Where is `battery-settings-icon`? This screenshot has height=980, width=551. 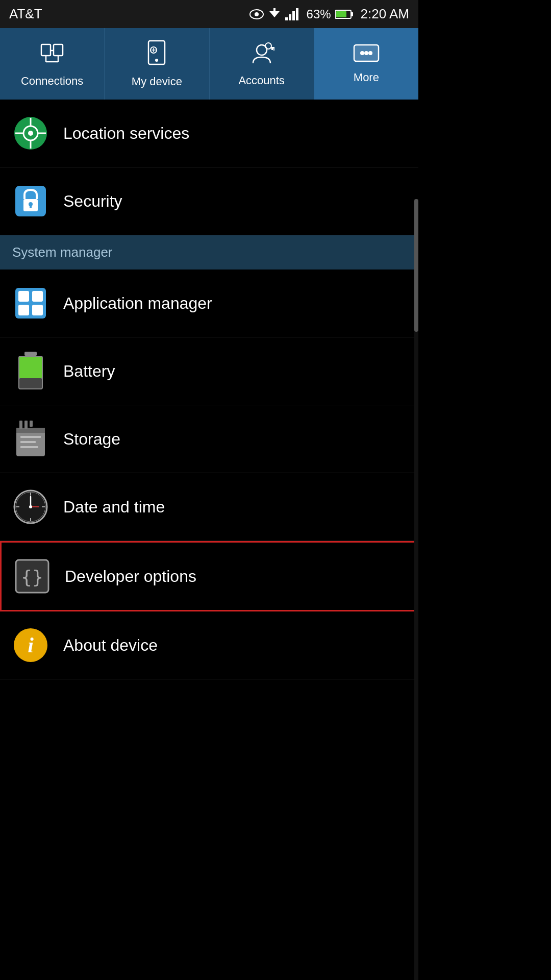 battery-settings-icon is located at coordinates (31, 371).